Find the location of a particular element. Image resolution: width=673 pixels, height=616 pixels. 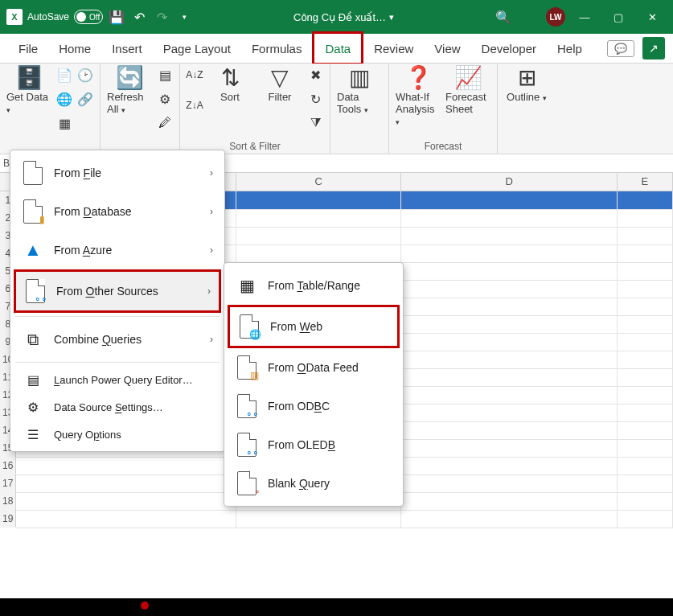

reapply-icon: ↻ is located at coordinates (315, 99).